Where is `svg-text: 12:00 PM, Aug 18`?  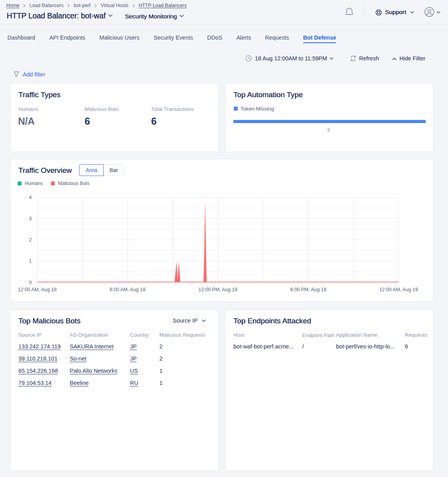 svg-text: 12:00 PM, Aug 18 is located at coordinates (218, 290).